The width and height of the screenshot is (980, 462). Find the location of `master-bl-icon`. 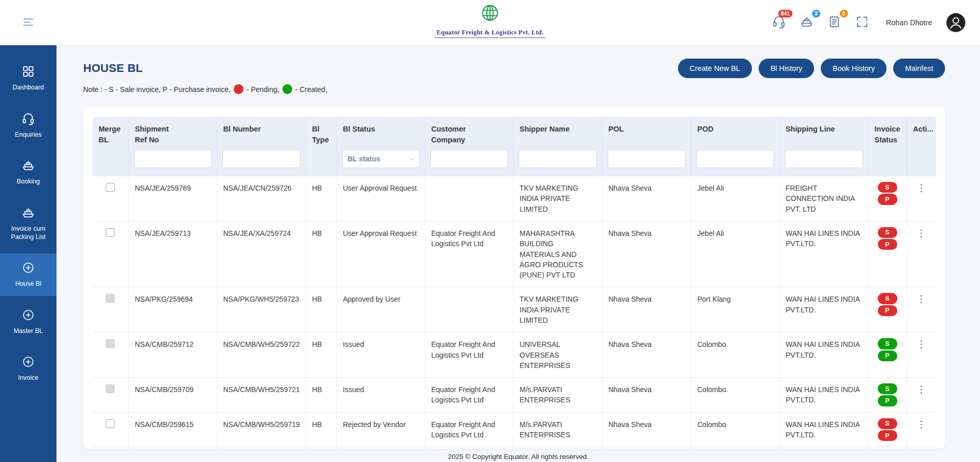

master-bl-icon is located at coordinates (28, 316).